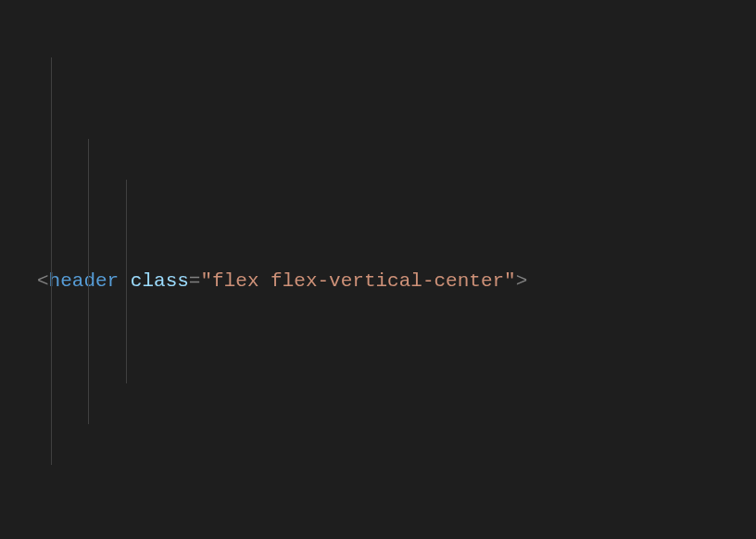  Describe the element at coordinates (23, 102) in the screenshot. I see `indent-guides` at that location.